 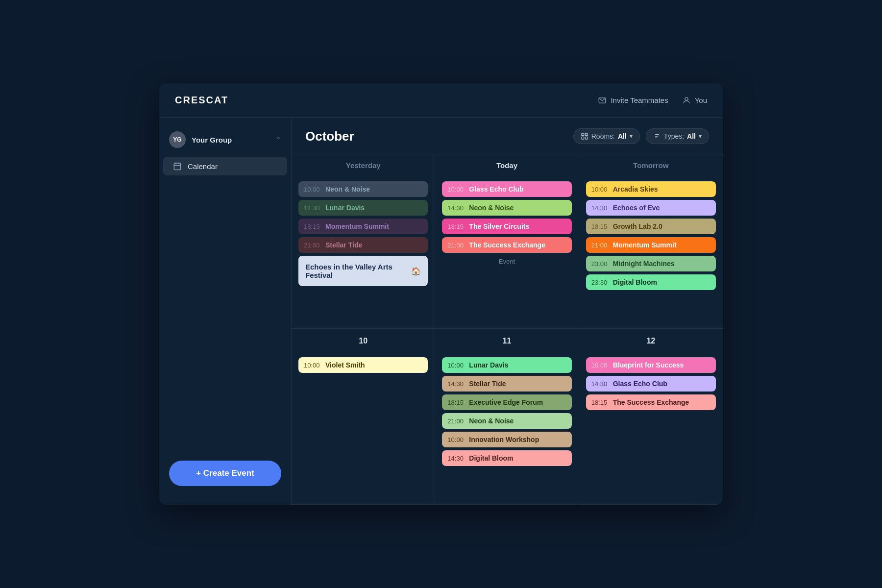 I want to click on list-item: 21:00 Neon & Noise, so click(x=507, y=421).